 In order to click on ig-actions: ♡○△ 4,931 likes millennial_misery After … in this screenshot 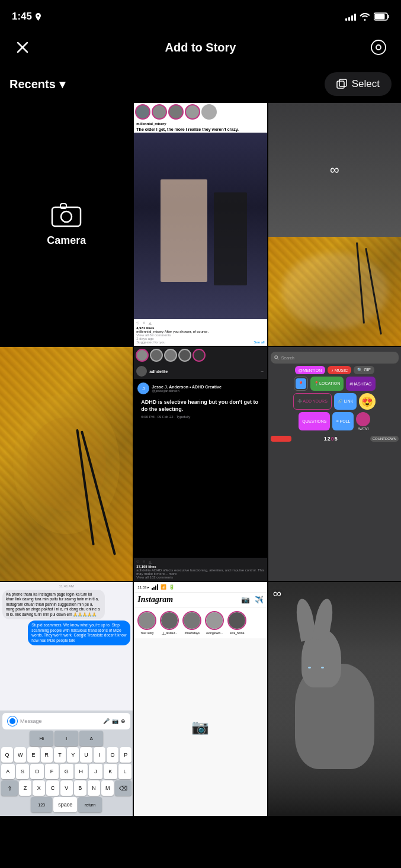, I will do `click(200, 333)`.